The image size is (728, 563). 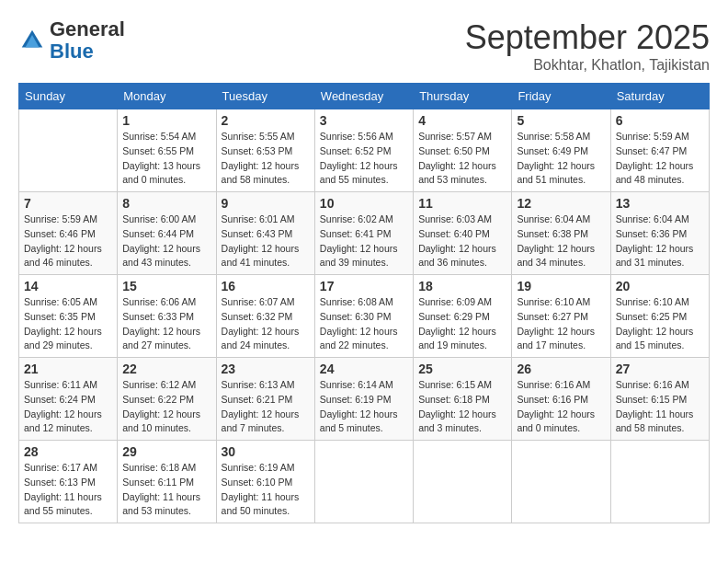 What do you see at coordinates (166, 407) in the screenshot?
I see `day-info: Sunrise: 6:12 AMSunset: 6:22 PMDaylight:…` at bounding box center [166, 407].